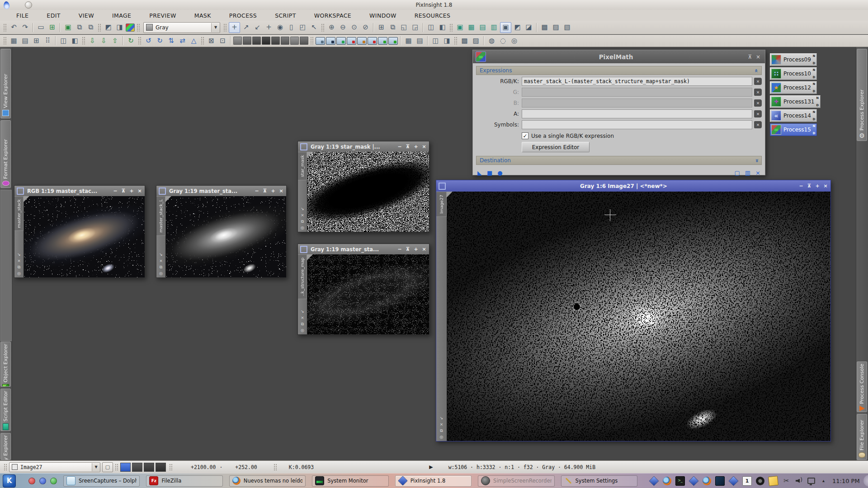  Describe the element at coordinates (368, 192) in the screenshot. I see `image-canvas-star-mask` at that location.